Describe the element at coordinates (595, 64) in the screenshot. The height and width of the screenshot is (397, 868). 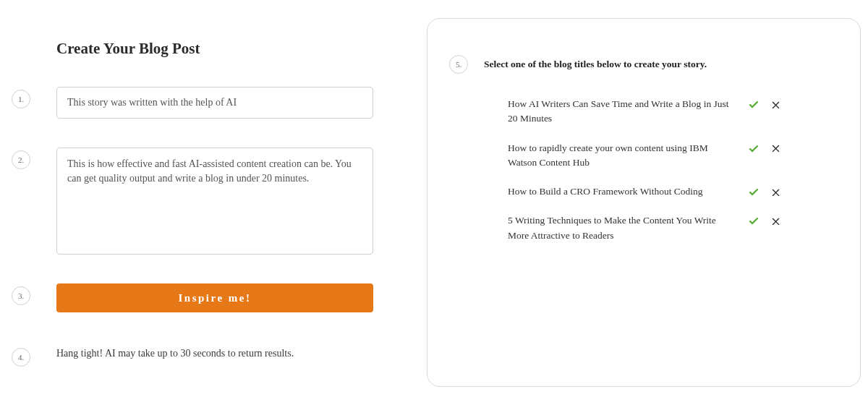
I see `select-title: Select one of the blog titles below to c…` at that location.